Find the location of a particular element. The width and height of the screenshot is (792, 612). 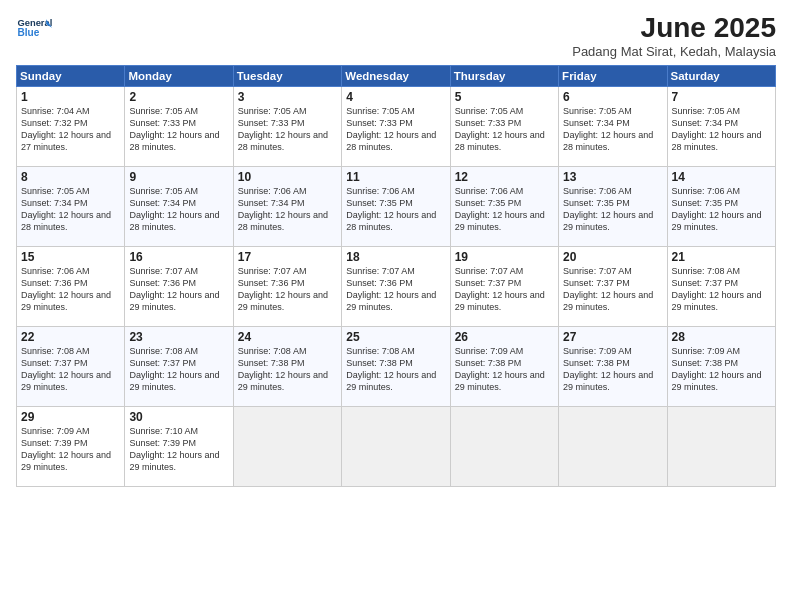

day-number: 22 is located at coordinates (70, 337).